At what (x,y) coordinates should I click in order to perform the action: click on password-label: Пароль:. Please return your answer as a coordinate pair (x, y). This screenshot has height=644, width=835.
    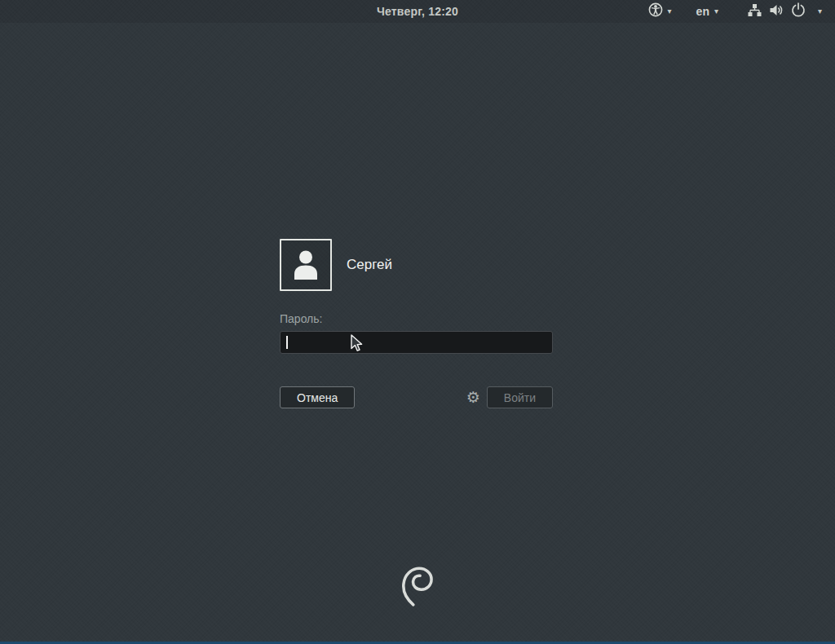
    Looking at the image, I should click on (416, 319).